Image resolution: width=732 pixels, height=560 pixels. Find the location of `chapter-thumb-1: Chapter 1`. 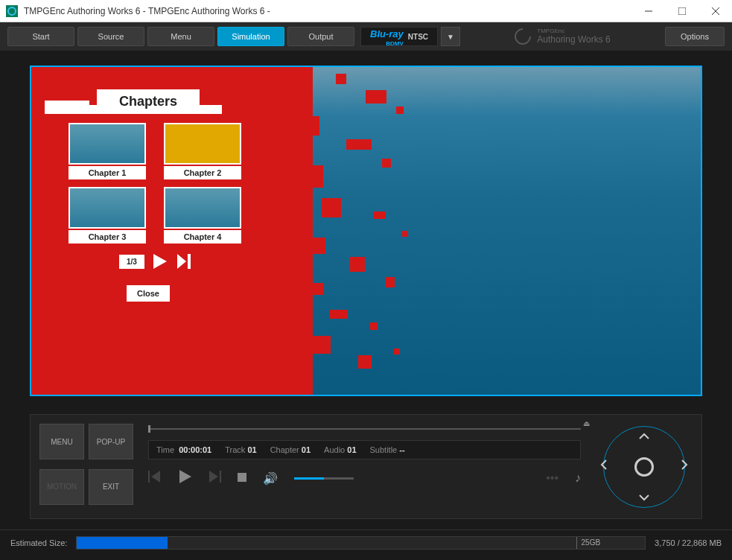

chapter-thumb-1: Chapter 1 is located at coordinates (107, 151).